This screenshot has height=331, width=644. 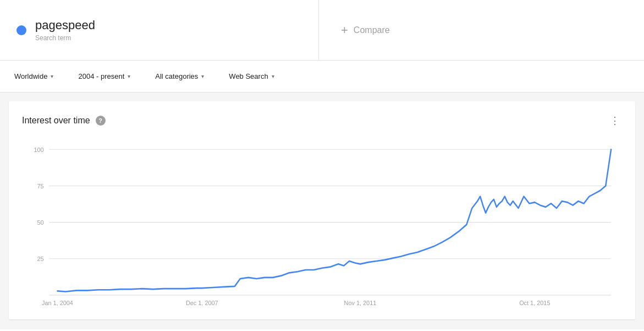 What do you see at coordinates (34, 76) in the screenshot?
I see `region-filter: Worldwide ▾` at bounding box center [34, 76].